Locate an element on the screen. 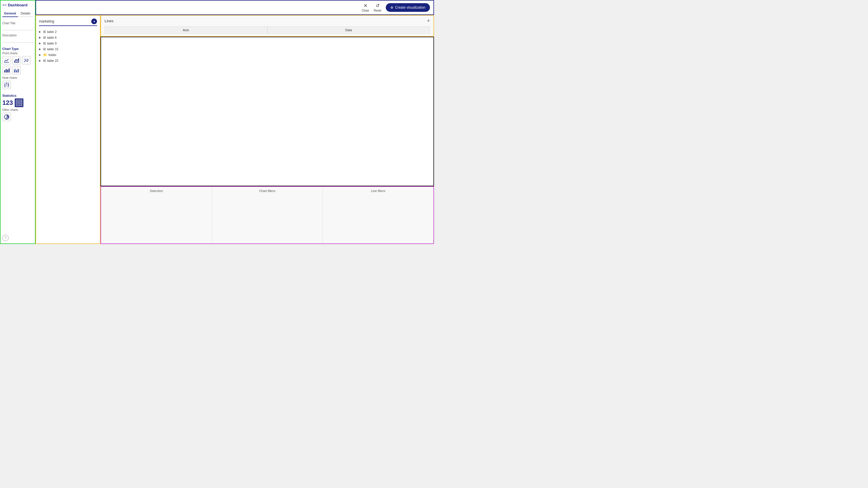  statistics-label: Statistics is located at coordinates (18, 96).